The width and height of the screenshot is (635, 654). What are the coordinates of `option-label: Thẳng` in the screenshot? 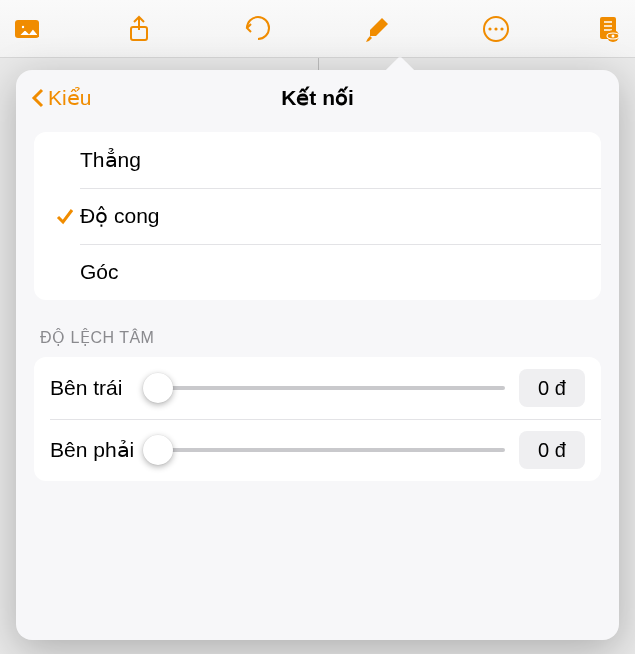 It's located at (110, 160).